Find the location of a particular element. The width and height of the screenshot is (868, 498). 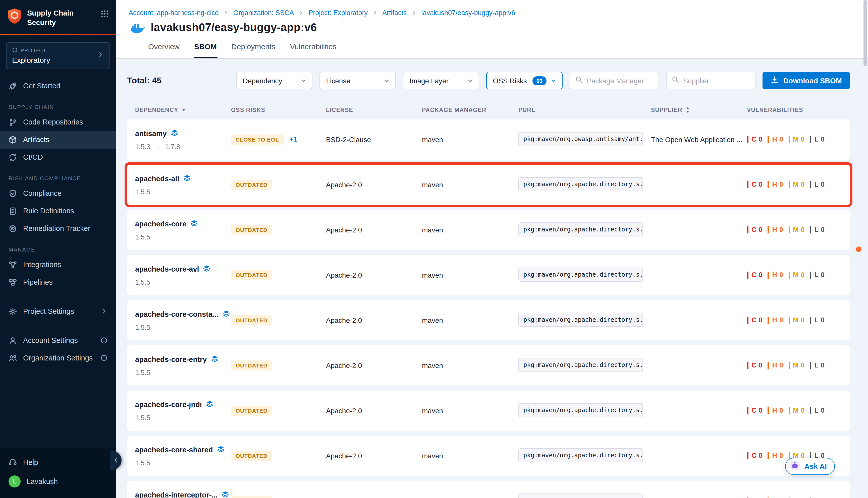

table-row-antisamy: antisamy 1.5.3 → 1.7.8 CLOSE TO EOL+1 BS… is located at coordinates (489, 140).